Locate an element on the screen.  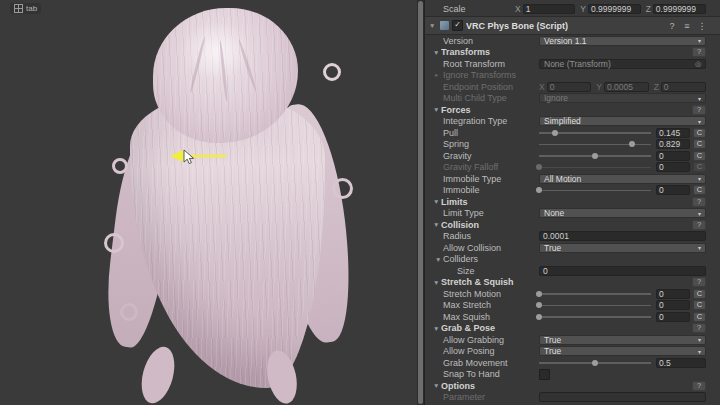
max-stretch-value-field: 0 is located at coordinates (673, 305).